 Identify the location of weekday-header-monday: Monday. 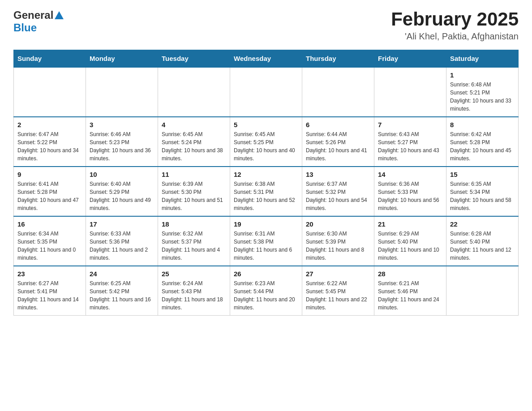
(122, 59).